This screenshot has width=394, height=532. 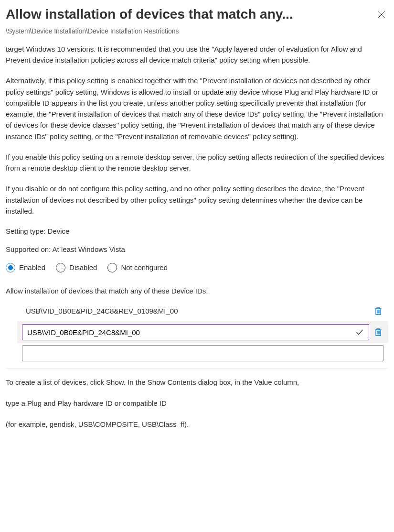 What do you see at coordinates (149, 14) in the screenshot?
I see `page-title: Allow installation of devices that match…` at bounding box center [149, 14].